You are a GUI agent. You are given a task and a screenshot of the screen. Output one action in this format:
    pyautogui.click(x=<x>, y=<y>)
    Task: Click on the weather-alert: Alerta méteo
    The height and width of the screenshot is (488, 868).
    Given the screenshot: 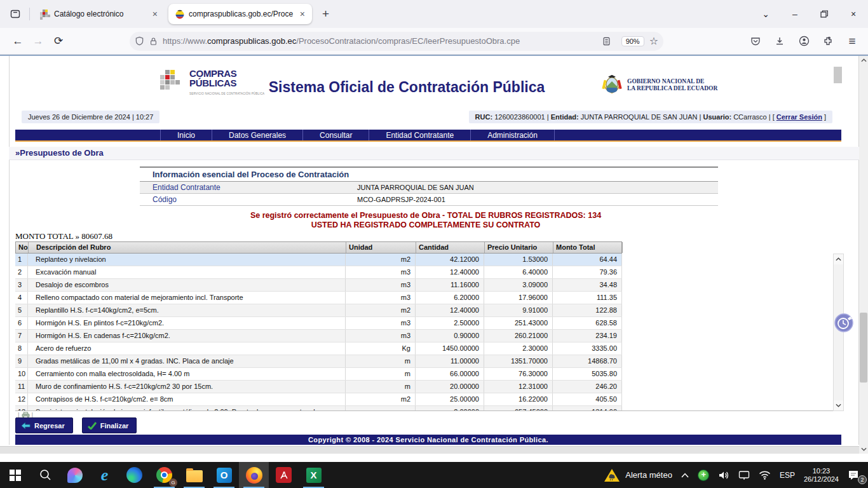 What is the action you would take?
    pyautogui.click(x=638, y=475)
    